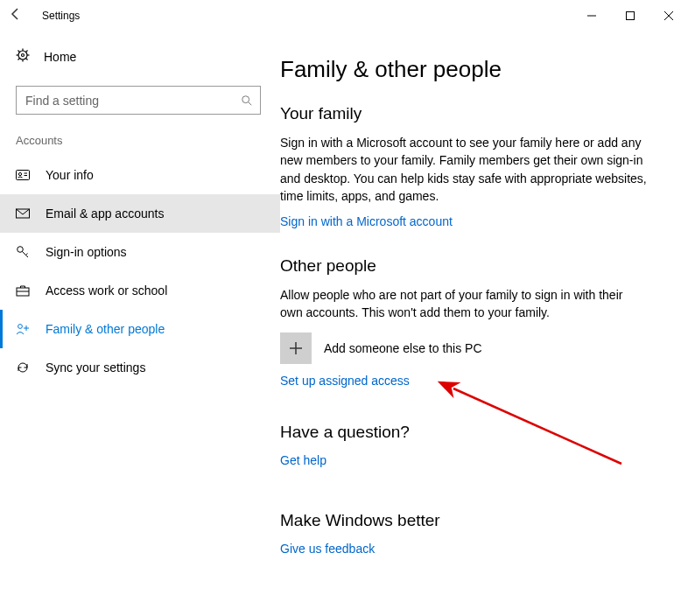 This screenshot has height=616, width=688. What do you see at coordinates (140, 368) in the screenshot?
I see `sidebar-item-sync: Sync your settings` at bounding box center [140, 368].